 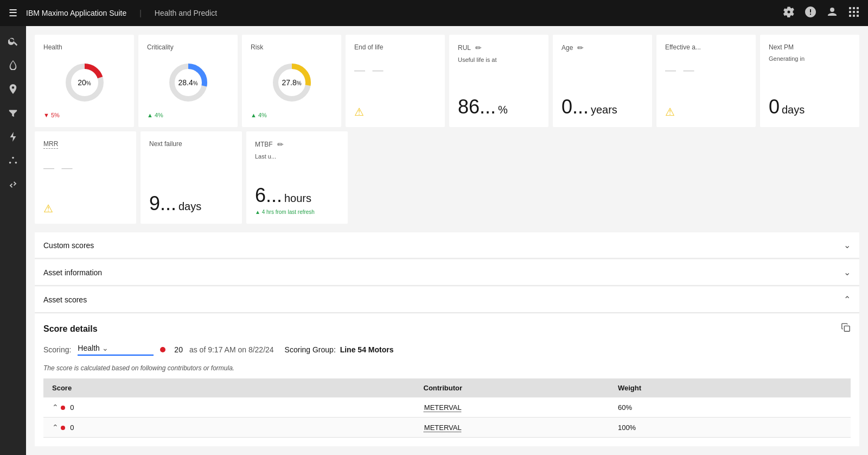 I want to click on menu-icon: ☰, so click(x=13, y=13).